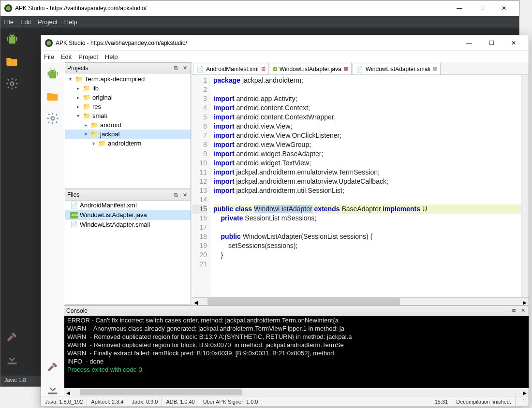 The image size is (532, 408). I want to click on status-time: 15:31, so click(442, 401).